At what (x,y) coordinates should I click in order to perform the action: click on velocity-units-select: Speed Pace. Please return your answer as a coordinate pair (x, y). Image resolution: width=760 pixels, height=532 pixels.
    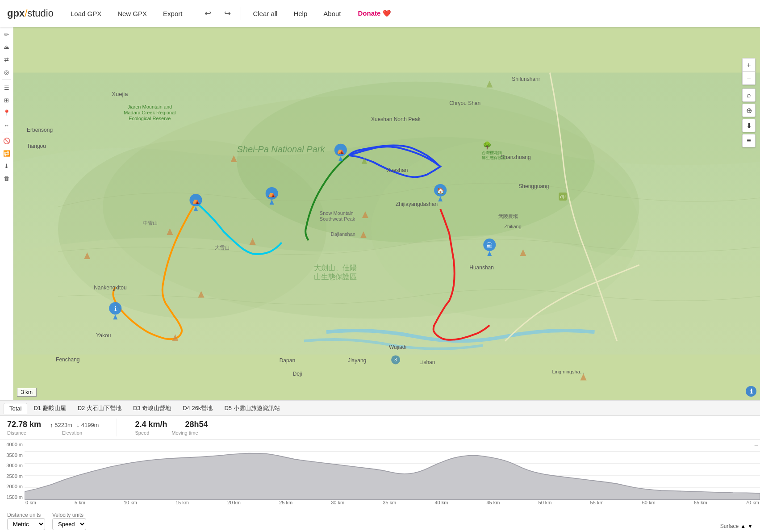
    Looking at the image, I should click on (69, 524).